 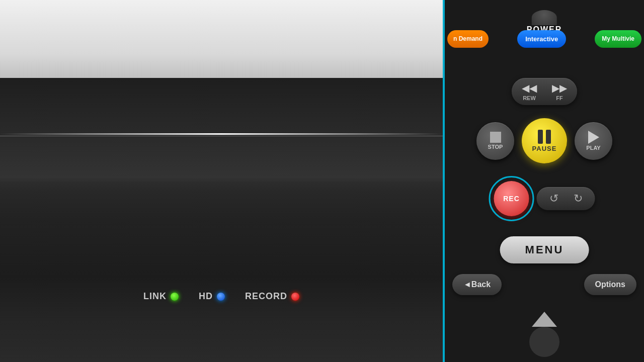 I want to click on dpad, so click(x=544, y=337).